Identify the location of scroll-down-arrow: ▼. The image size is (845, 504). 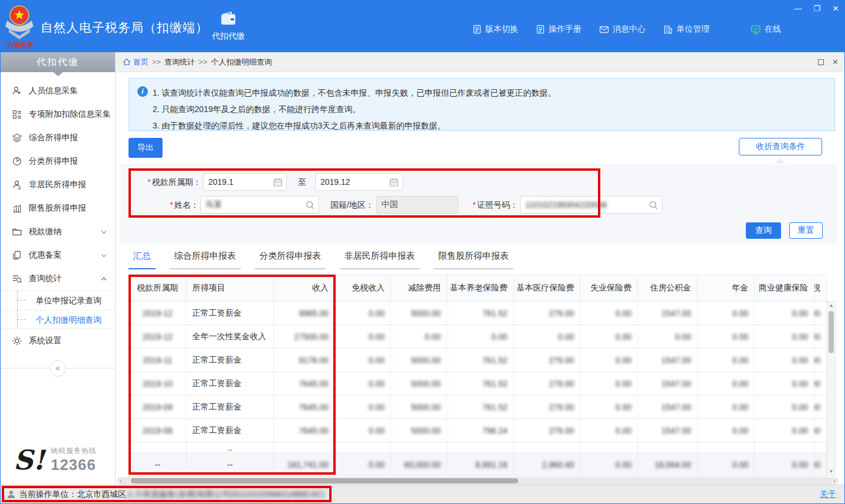
(831, 472).